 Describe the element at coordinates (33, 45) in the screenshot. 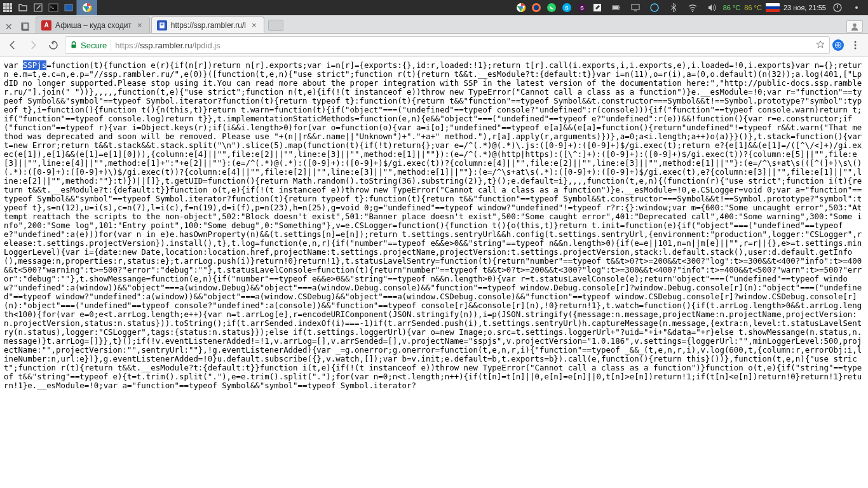

I see `forward-button` at that location.